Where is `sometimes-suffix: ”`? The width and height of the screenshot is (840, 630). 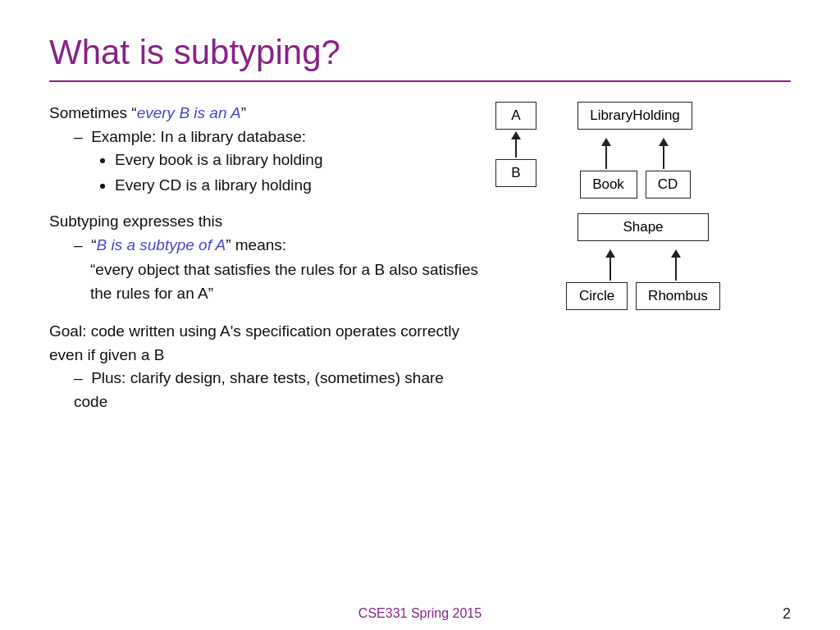 sometimes-suffix: ” is located at coordinates (244, 113).